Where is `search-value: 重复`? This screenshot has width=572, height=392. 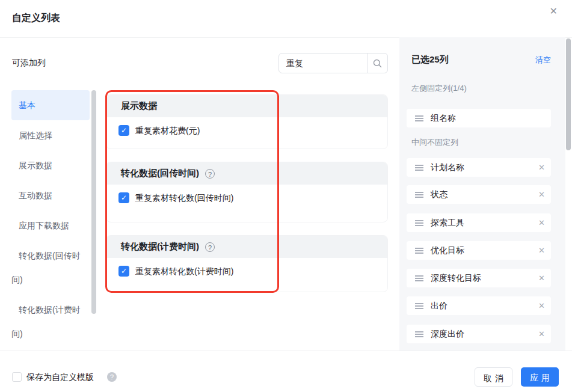 search-value: 重复 is located at coordinates (295, 64).